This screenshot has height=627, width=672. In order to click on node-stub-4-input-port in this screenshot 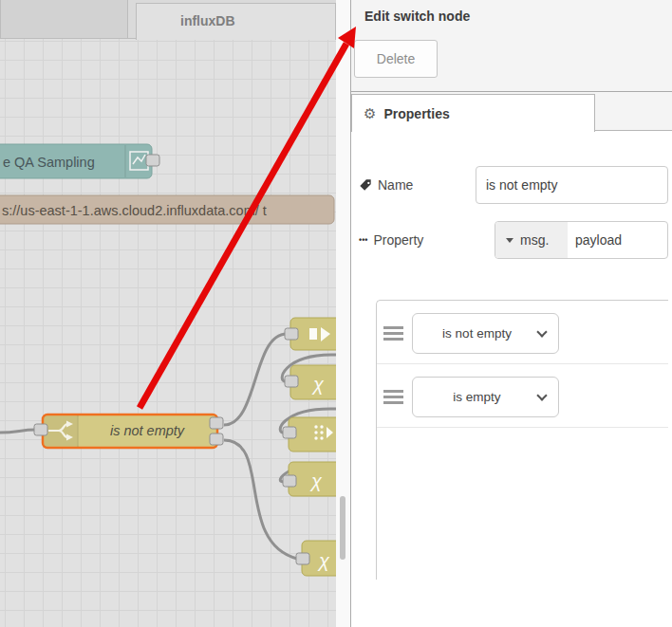, I will do `click(289, 481)`.